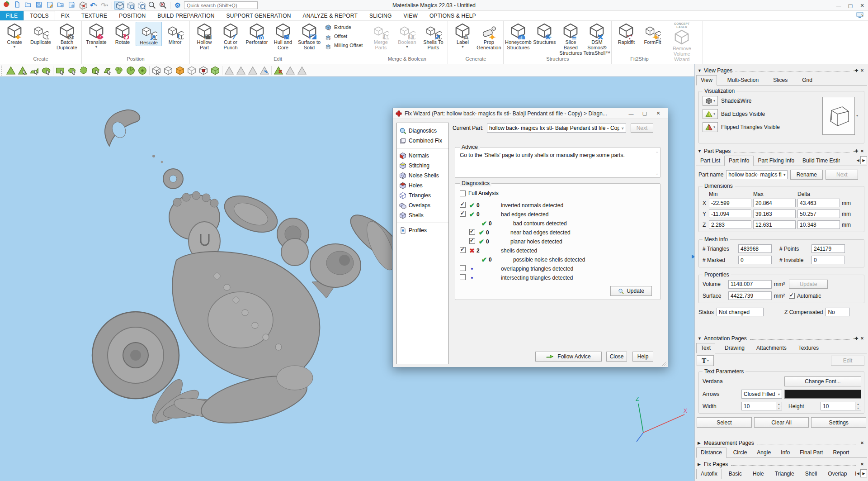 This screenshot has height=481, width=868. I want to click on invisible-field: 0, so click(828, 260).